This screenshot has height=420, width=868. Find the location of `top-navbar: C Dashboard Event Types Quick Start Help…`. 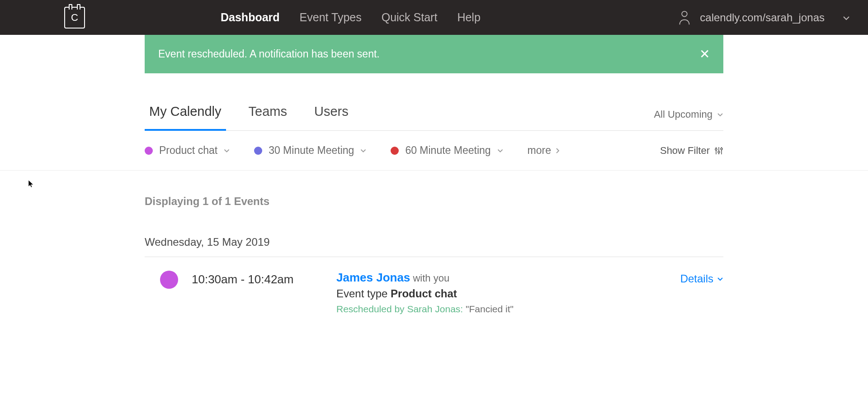

top-navbar: C Dashboard Event Types Quick Start Help… is located at coordinates (434, 17).